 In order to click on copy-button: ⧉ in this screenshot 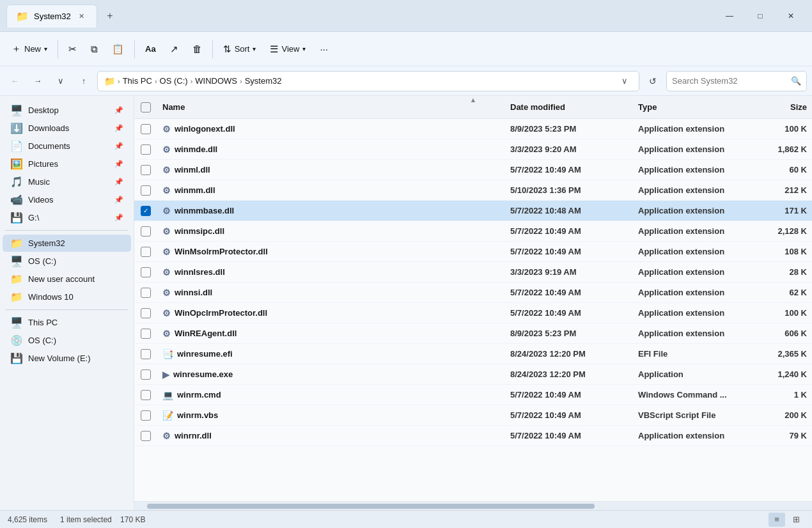, I will do `click(95, 49)`.